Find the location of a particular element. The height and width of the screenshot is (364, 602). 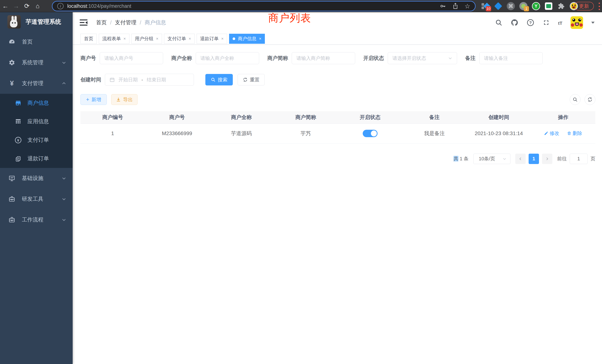

delete-button: 删除 is located at coordinates (575, 133).